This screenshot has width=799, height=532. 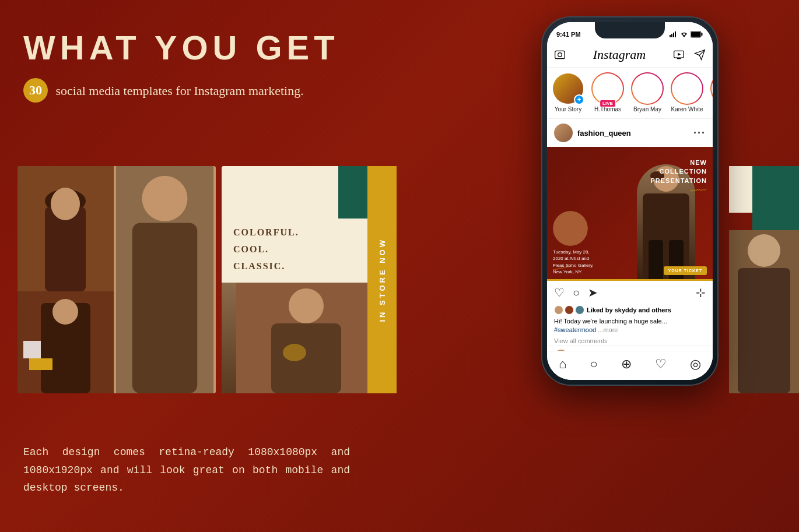 I want to click on story-avatar-your-story: +, so click(x=568, y=89).